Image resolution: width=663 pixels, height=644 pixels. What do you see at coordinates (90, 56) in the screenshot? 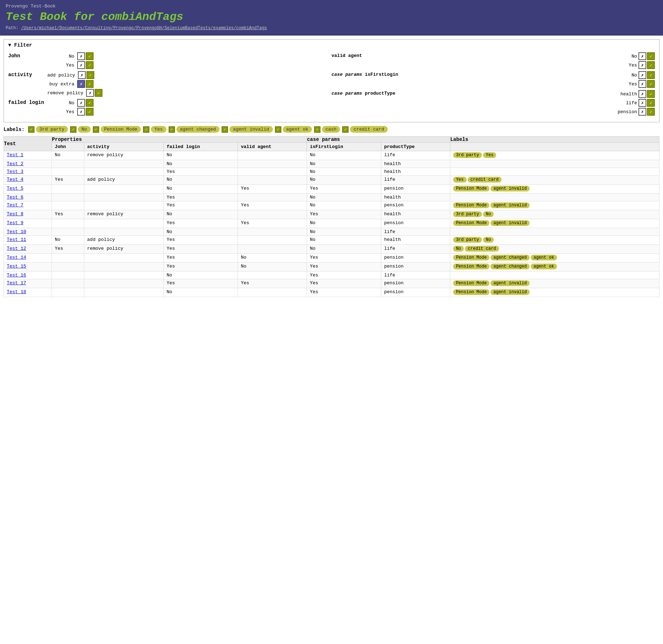
I see `checkbox-check-john-no: ✓` at bounding box center [90, 56].